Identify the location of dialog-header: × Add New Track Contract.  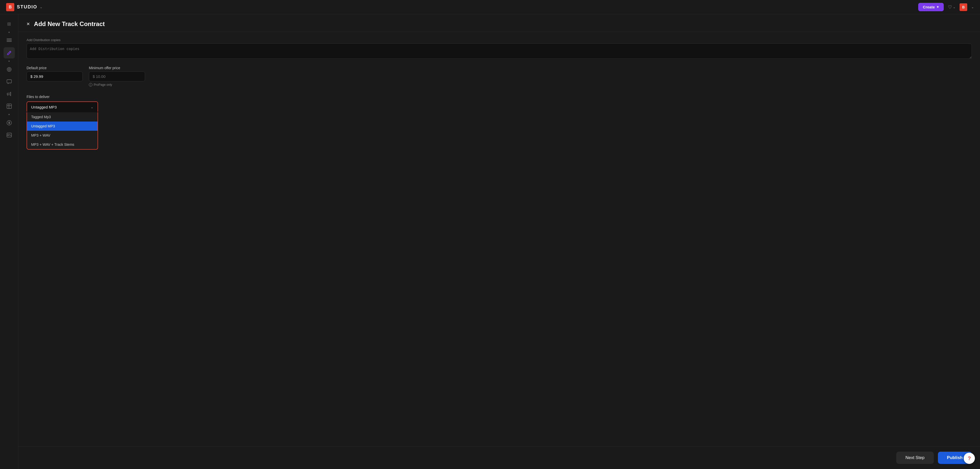
(499, 23).